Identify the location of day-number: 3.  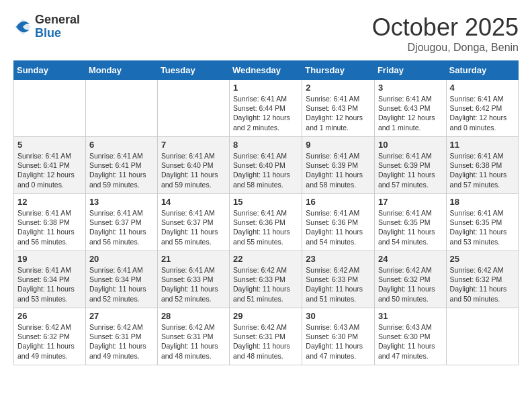
(410, 87).